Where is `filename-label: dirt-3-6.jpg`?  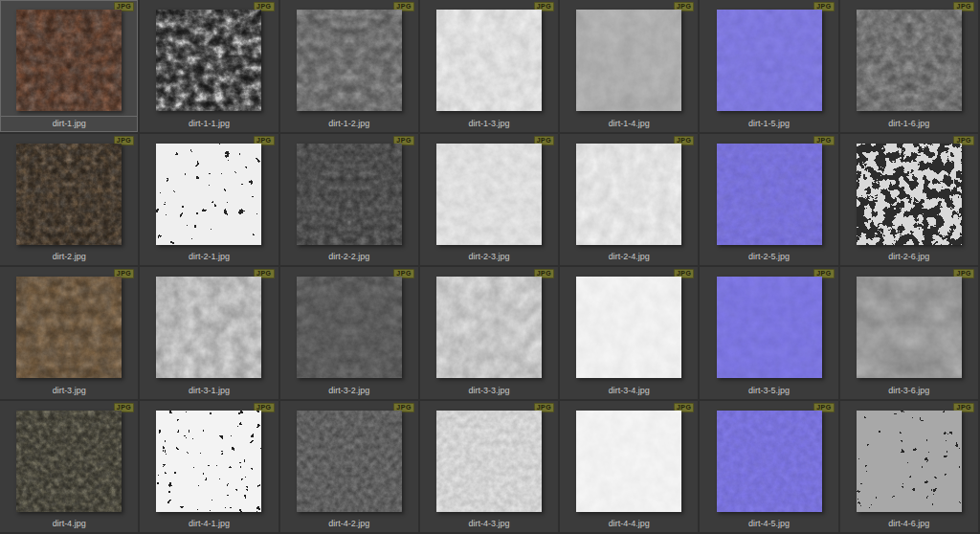 filename-label: dirt-3-6.jpg is located at coordinates (909, 391).